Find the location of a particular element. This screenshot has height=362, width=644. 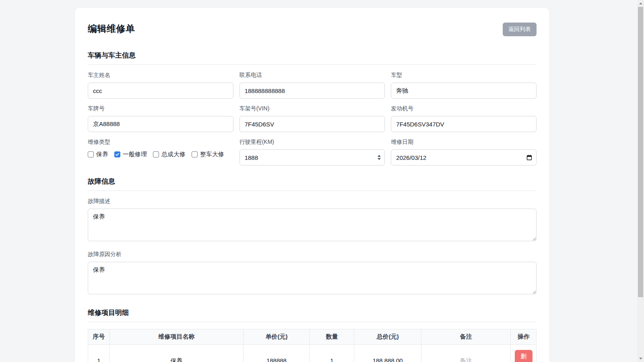

section-title-fault: 故障信息 is located at coordinates (312, 184).